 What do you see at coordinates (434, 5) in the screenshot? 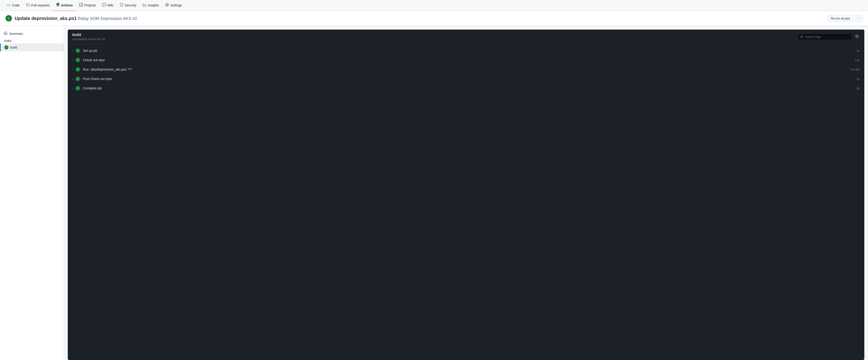
I see `top-nav: <> Code Pull requests Actions Projects W…` at bounding box center [434, 5].